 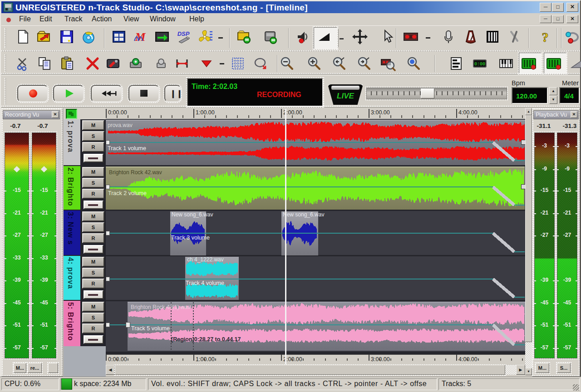 What do you see at coordinates (206, 339) in the screenshot?
I see `svg-text: [Region]0:28.27 to 0.44.17` at bounding box center [206, 339].